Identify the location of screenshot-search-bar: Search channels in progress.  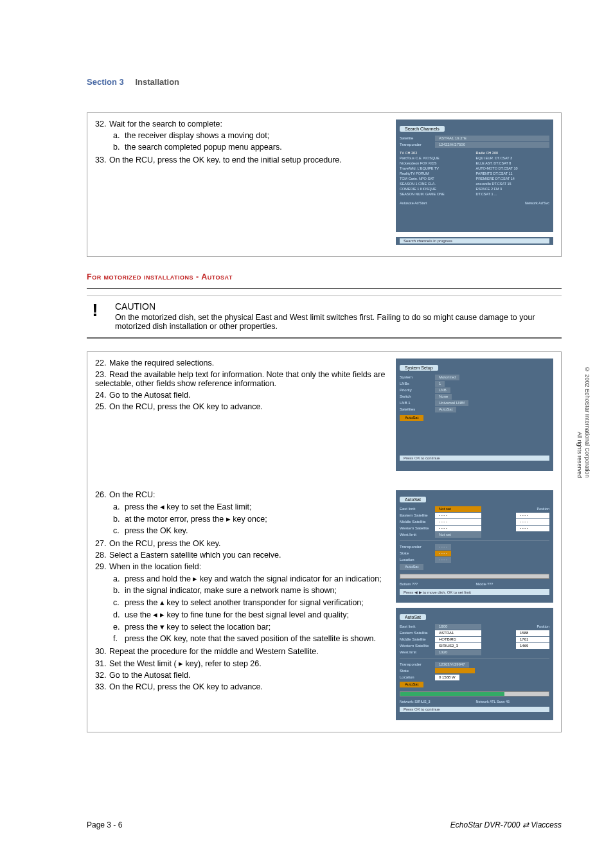
(474, 241).